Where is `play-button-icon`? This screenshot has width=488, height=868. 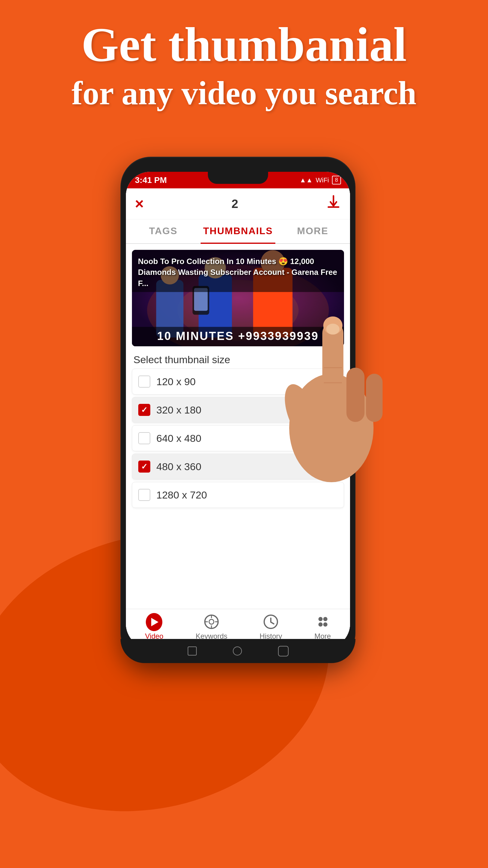 play-button-icon is located at coordinates (154, 622).